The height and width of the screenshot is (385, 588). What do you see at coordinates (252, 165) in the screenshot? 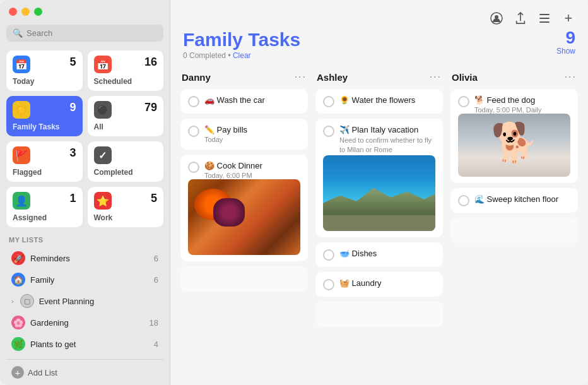
I see `task-title: 🍪 Cook Dinner` at bounding box center [252, 165].